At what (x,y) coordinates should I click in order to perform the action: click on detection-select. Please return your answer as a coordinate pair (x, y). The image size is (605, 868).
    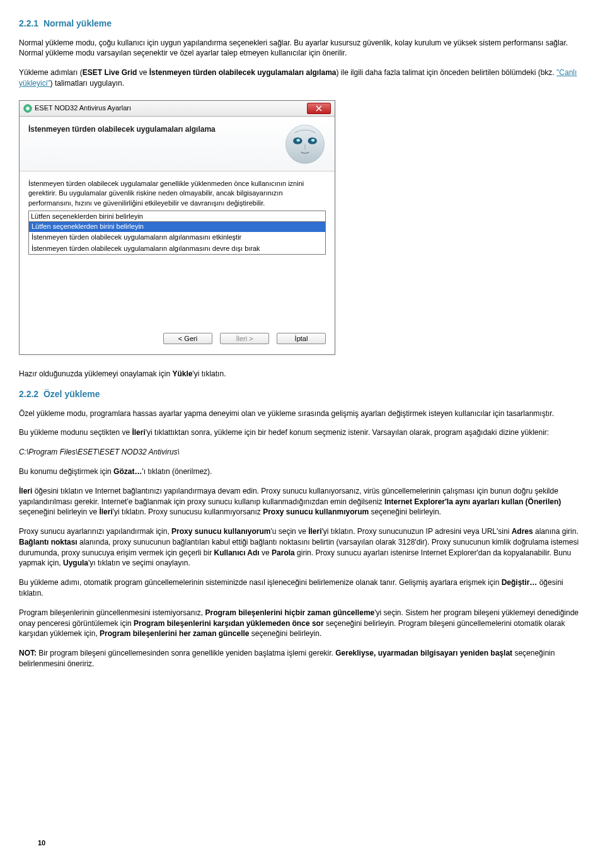
    Looking at the image, I should click on (177, 216).